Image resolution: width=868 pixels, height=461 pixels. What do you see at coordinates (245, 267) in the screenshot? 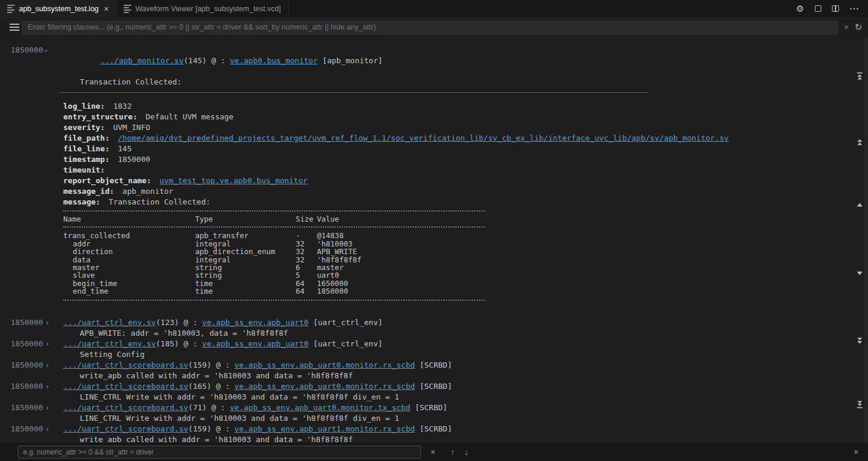
I see `cell-type: string` at bounding box center [245, 267].